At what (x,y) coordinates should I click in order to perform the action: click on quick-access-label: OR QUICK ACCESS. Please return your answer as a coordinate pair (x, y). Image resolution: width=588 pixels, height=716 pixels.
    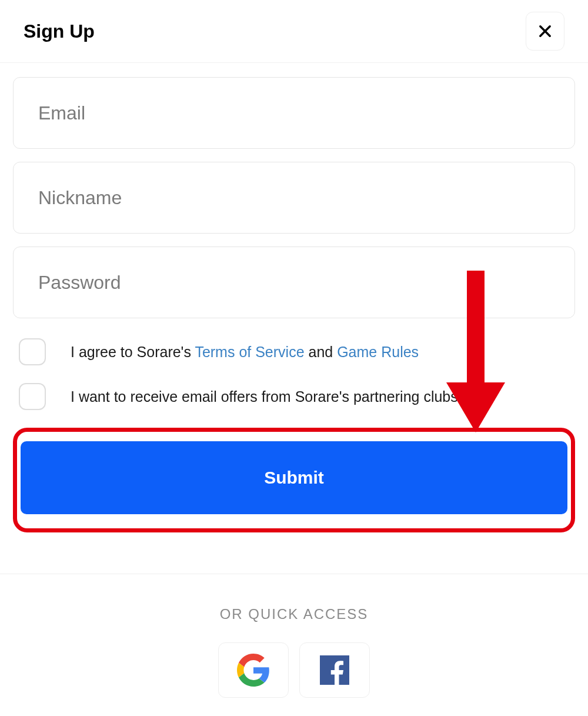
    Looking at the image, I should click on (294, 614).